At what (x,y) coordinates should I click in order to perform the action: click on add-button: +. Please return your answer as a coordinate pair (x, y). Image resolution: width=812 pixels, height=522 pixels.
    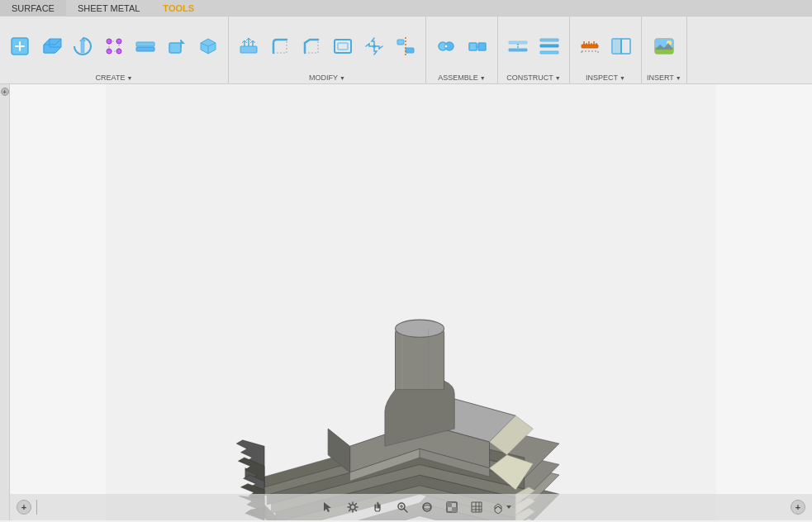
    Looking at the image, I should click on (798, 507).